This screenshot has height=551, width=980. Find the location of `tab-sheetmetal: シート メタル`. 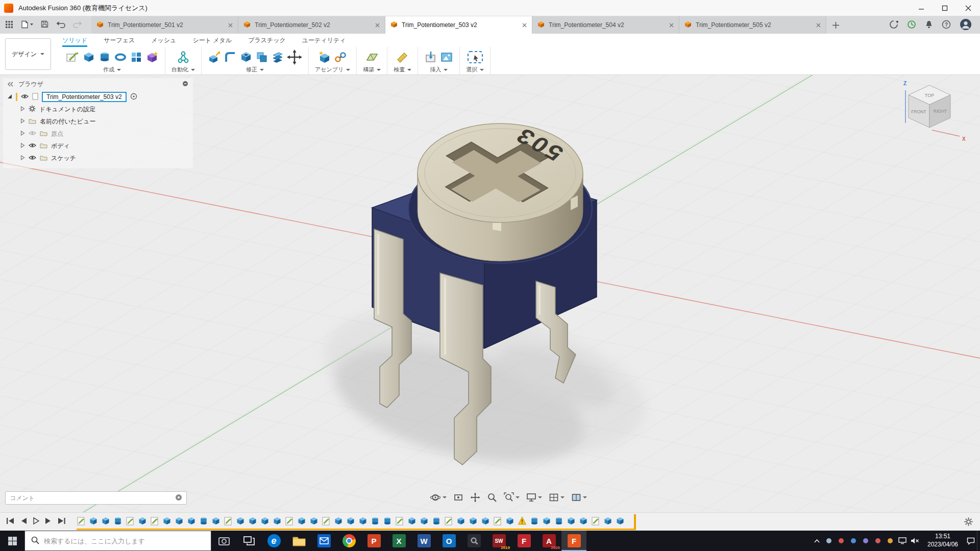

tab-sheetmetal: シート メタル is located at coordinates (212, 40).